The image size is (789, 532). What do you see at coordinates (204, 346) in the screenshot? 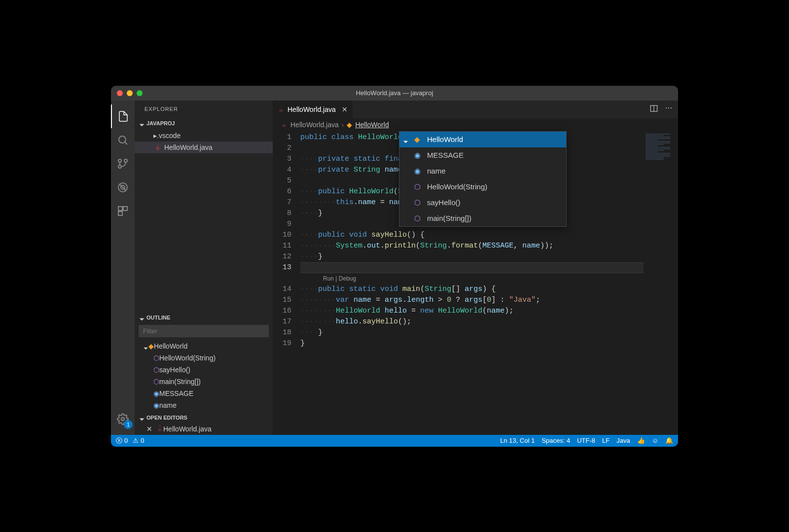
I see `outline-class: ◆ HelloWorld` at bounding box center [204, 346].